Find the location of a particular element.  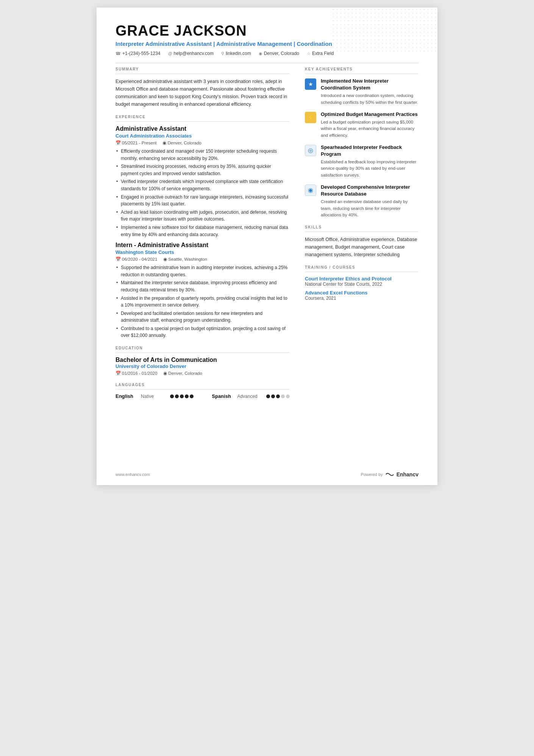

list-item: Developed and facilitated orientation se… is located at coordinates (203, 317).